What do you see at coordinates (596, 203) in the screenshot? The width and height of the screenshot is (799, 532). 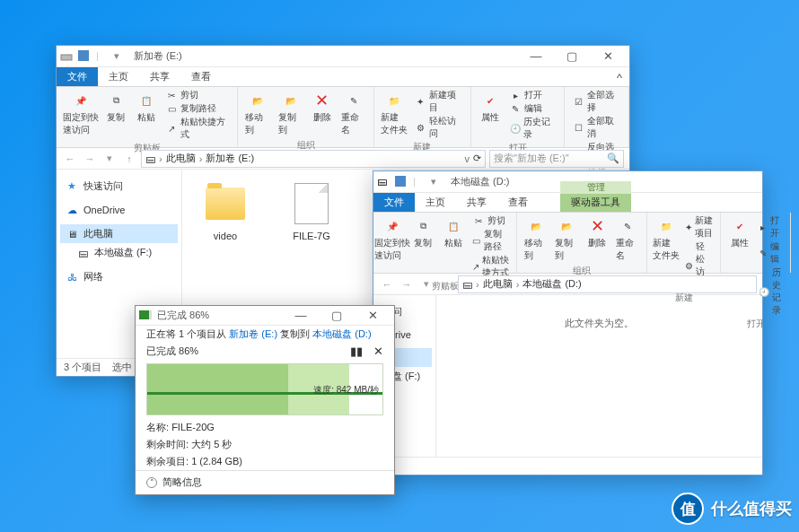 I see `tab-drive-tools: 管理 驱动器工具` at bounding box center [596, 203].